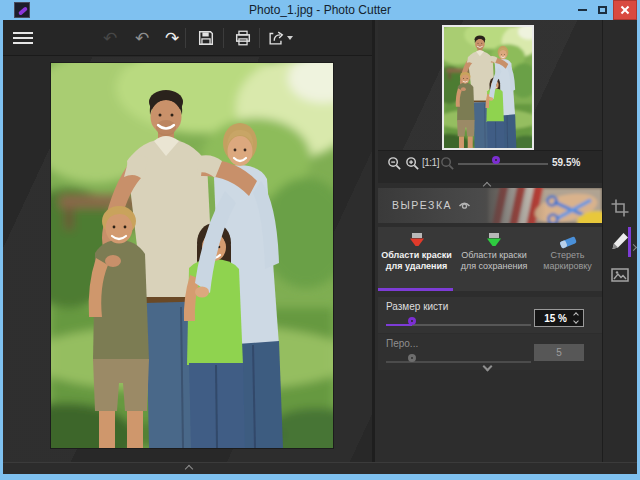 Image resolution: width=640 pixels, height=480 pixels. What do you see at coordinates (458, 358) in the screenshot?
I see `feather-slider` at bounding box center [458, 358].